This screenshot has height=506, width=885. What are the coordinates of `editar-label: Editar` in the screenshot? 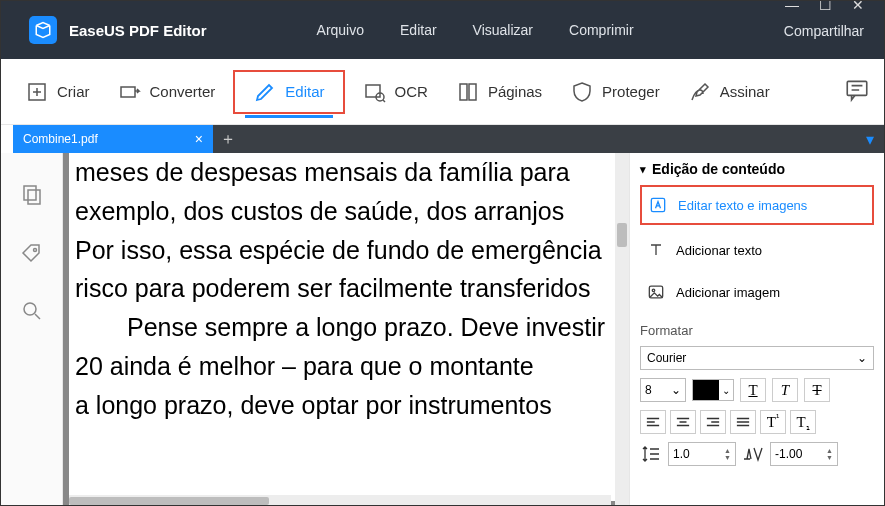 It's located at (304, 92).